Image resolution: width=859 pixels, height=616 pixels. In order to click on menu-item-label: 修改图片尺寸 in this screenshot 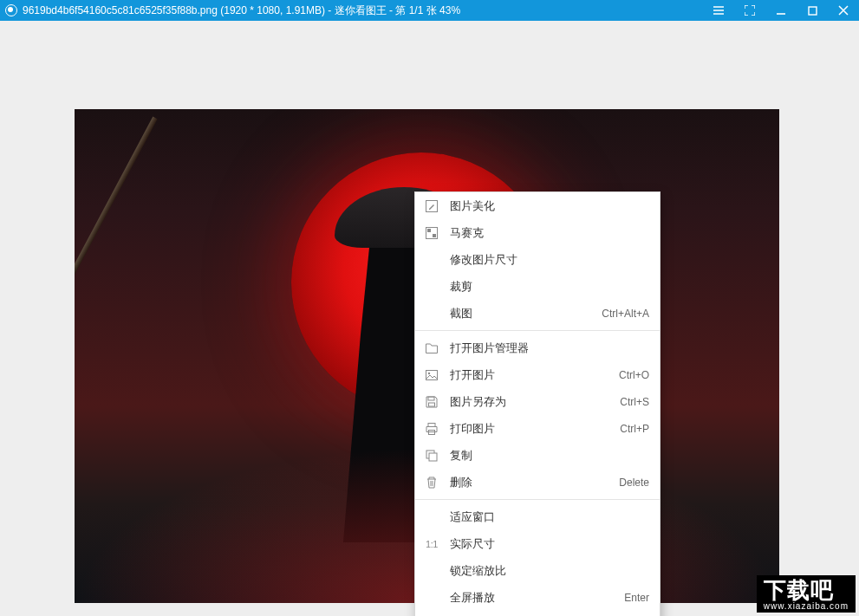, I will do `click(550, 260)`.